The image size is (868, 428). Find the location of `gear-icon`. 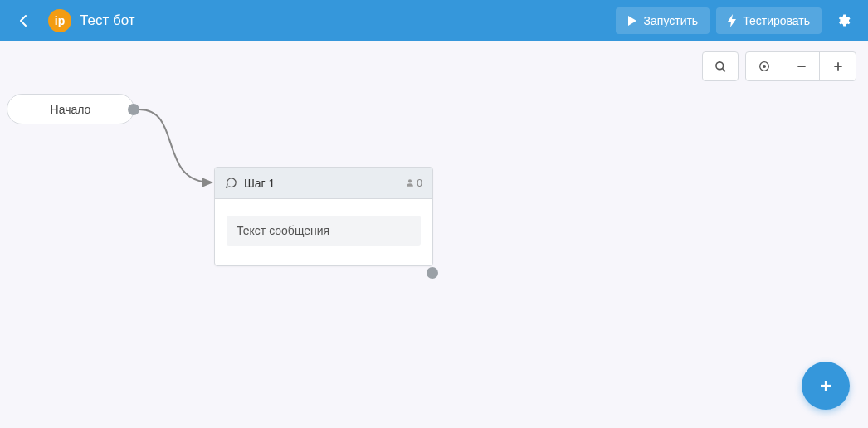

gear-icon is located at coordinates (843, 21).